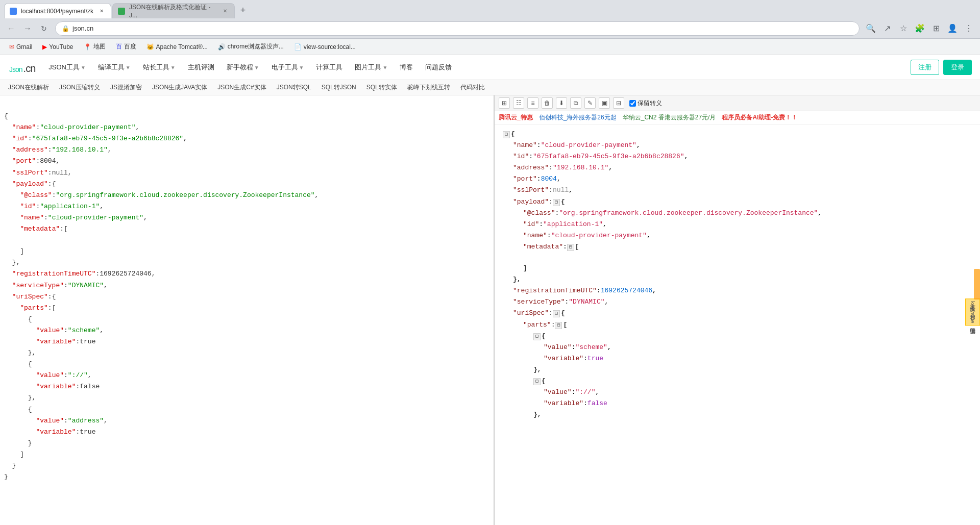  Describe the element at coordinates (80, 88) in the screenshot. I see `sub-nav-compress: JSON压缩转义` at that location.